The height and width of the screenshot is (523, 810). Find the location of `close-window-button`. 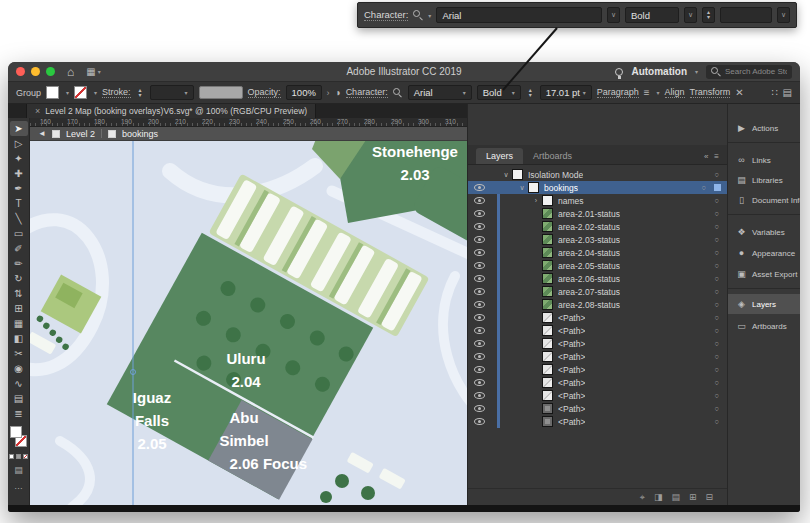

close-window-button is located at coordinates (20, 72).